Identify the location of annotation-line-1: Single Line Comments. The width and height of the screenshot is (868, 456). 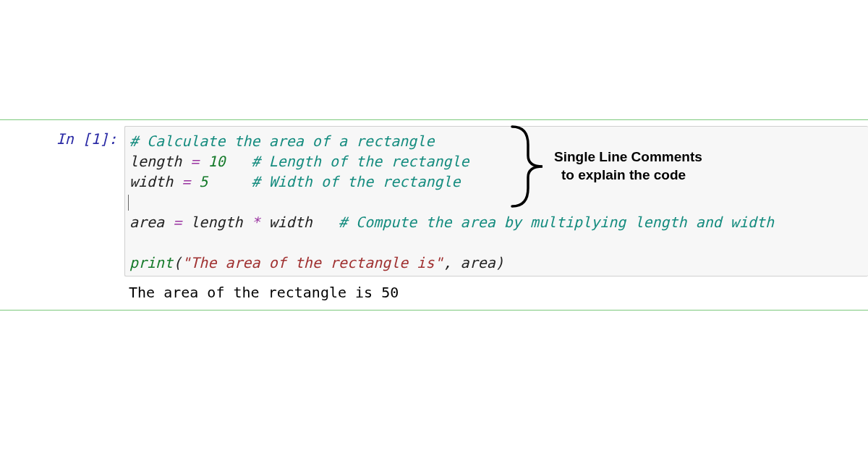
(628, 158).